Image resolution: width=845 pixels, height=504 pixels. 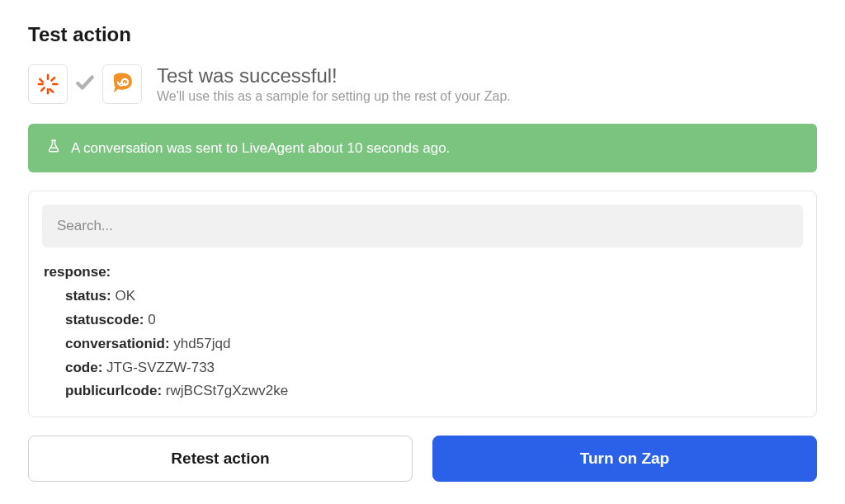 What do you see at coordinates (422, 148) in the screenshot?
I see `notice-bar: A conversation was sent to LiveAgent abo…` at bounding box center [422, 148].